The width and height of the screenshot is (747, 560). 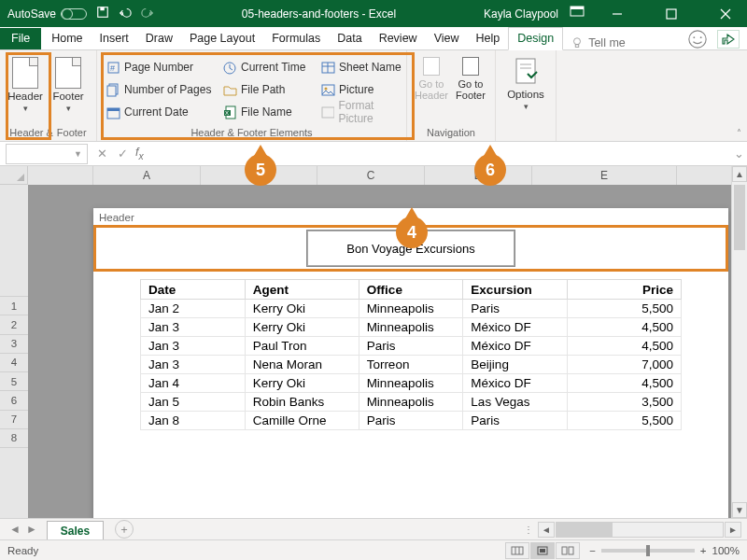 What do you see at coordinates (740, 342) in the screenshot?
I see `vertical-scrollbar: ▲ ▼` at bounding box center [740, 342].